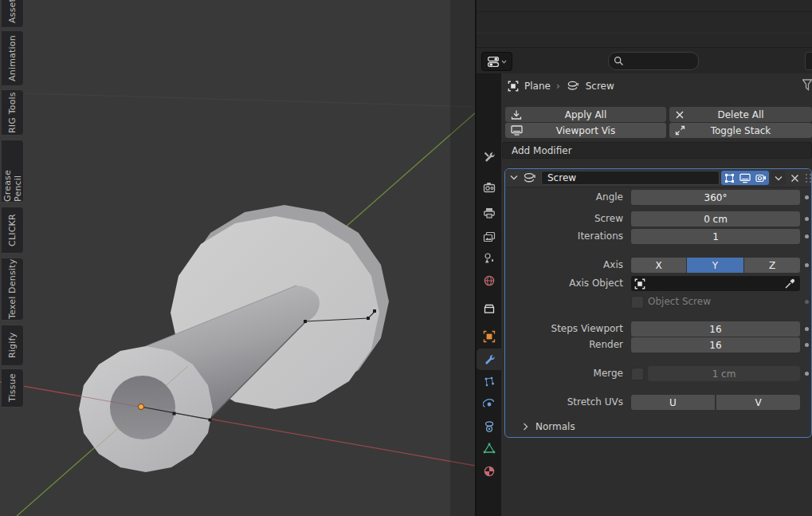 Image resolution: width=812 pixels, height=516 pixels. I want to click on iterations-field: 1, so click(716, 236).